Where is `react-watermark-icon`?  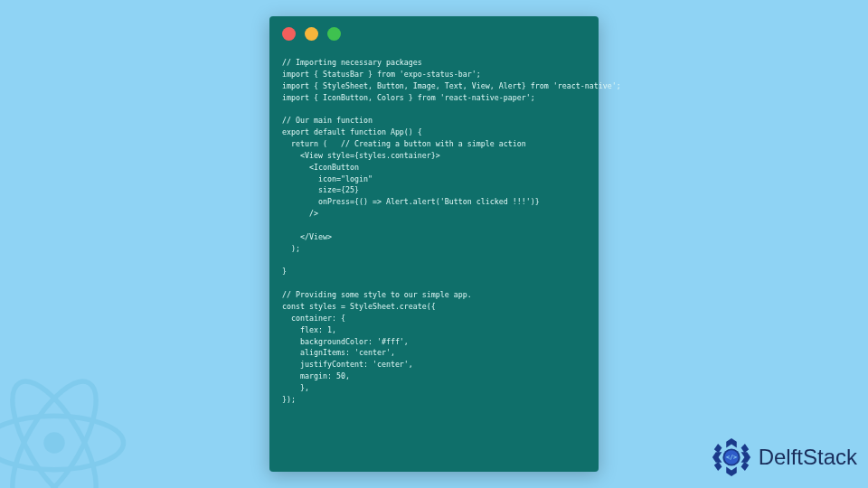
react-watermark-icon is located at coordinates (68, 425).